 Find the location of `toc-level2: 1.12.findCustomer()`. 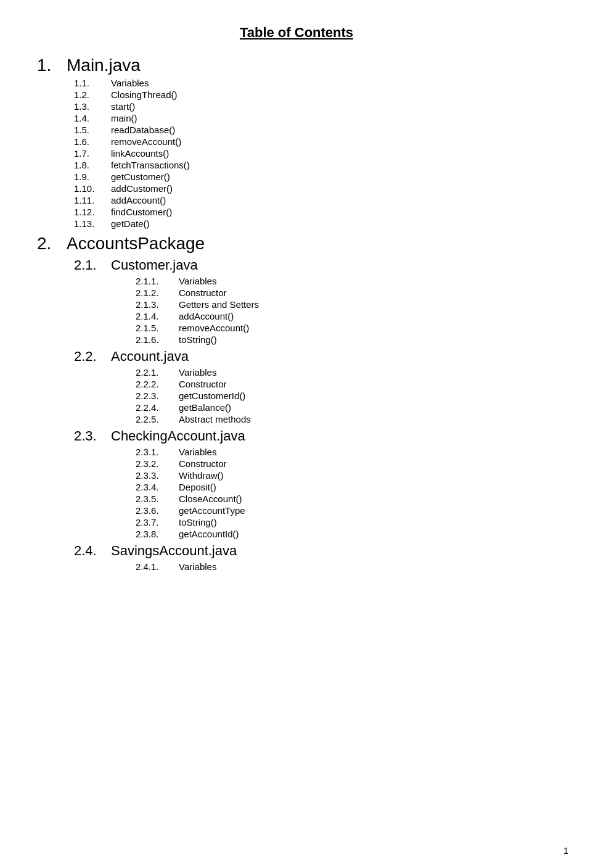

toc-level2: 1.12.findCustomer() is located at coordinates (296, 212).